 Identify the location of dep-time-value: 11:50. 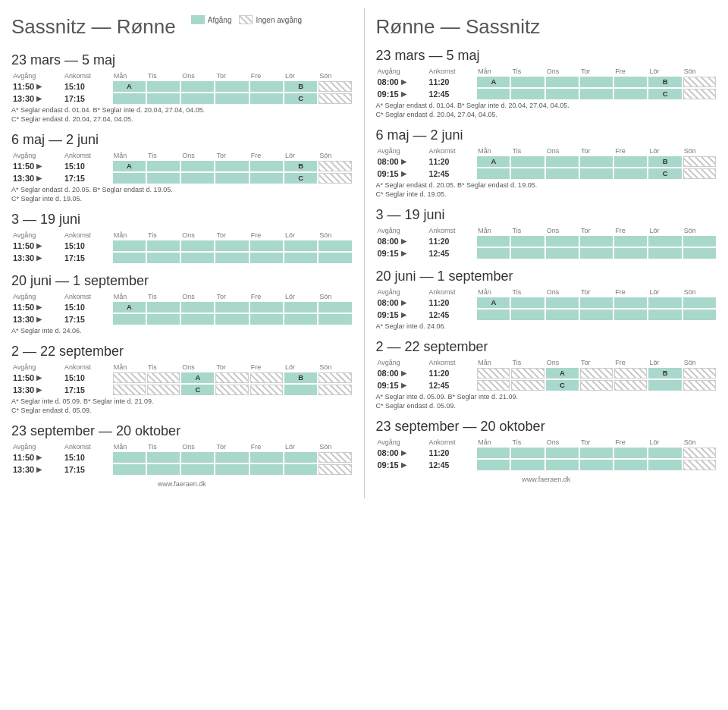
(24, 457).